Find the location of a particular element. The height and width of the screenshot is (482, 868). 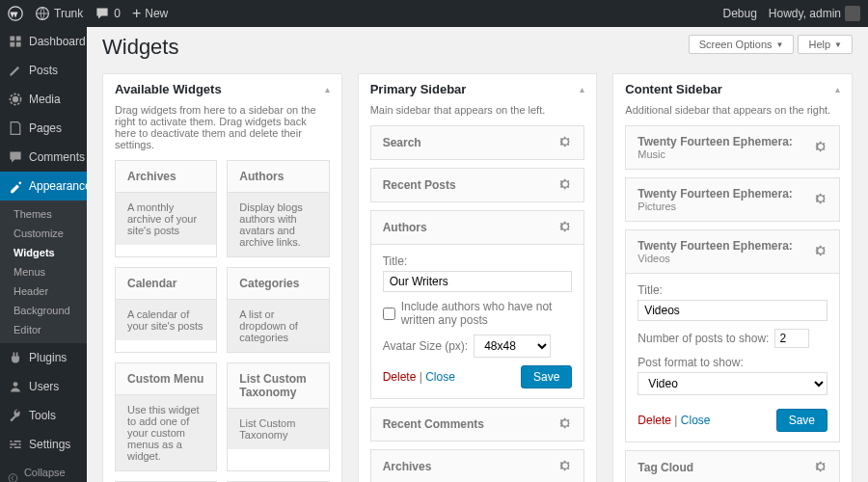

sidebar-widget: Twenty Fourteen Ephemera: Music is located at coordinates (733, 147).